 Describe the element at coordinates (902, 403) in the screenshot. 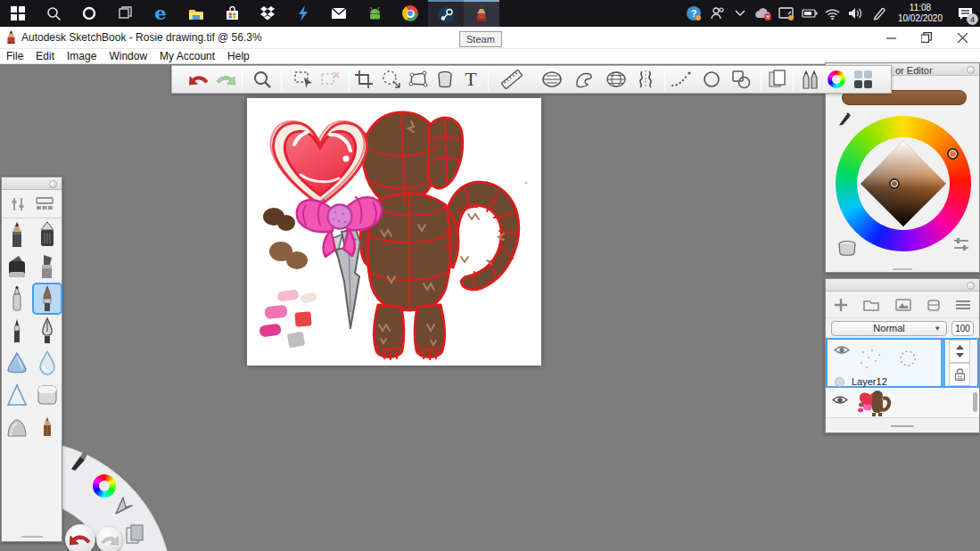

I see `layer-row-artwork` at that location.